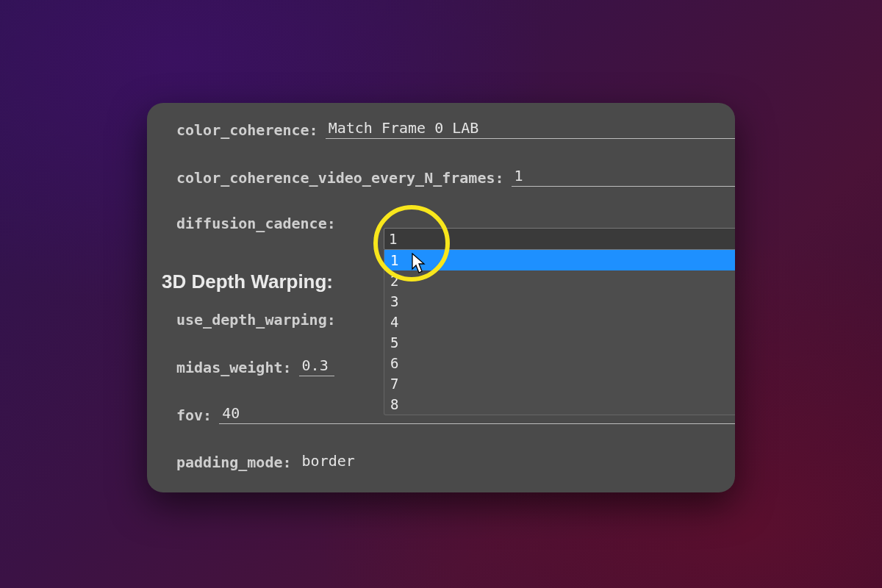  Describe the element at coordinates (559, 322) in the screenshot. I see `diffusion-cadence-dropdown: 1 12345678` at that location.